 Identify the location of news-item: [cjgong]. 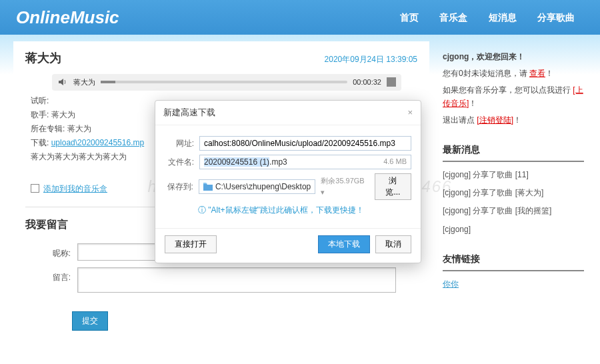
(513, 229).